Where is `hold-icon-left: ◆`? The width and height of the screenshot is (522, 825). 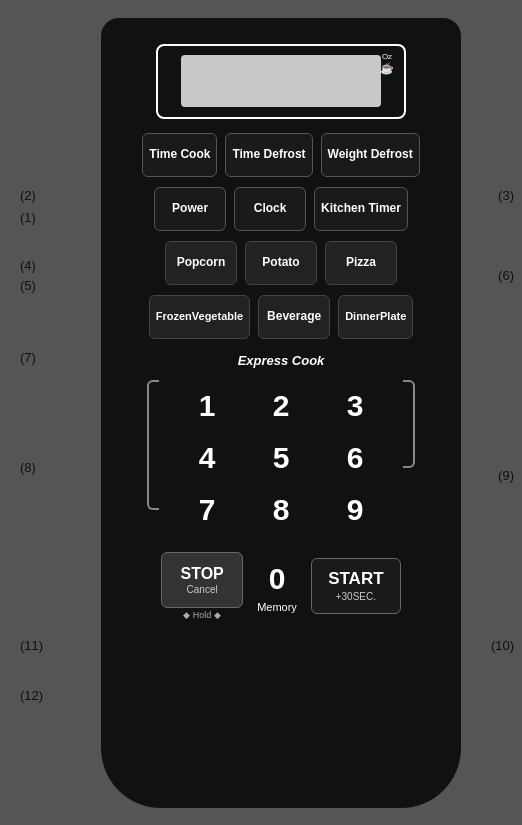
hold-icon-left: ◆ is located at coordinates (186, 615).